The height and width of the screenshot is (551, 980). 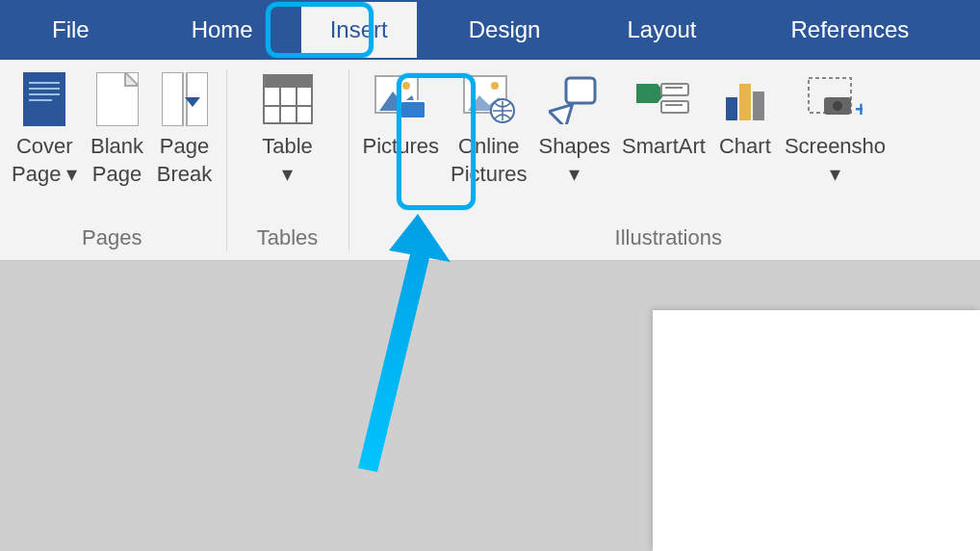 What do you see at coordinates (836, 160) in the screenshot?
I see `screenshot-label: Screensho ▾` at bounding box center [836, 160].